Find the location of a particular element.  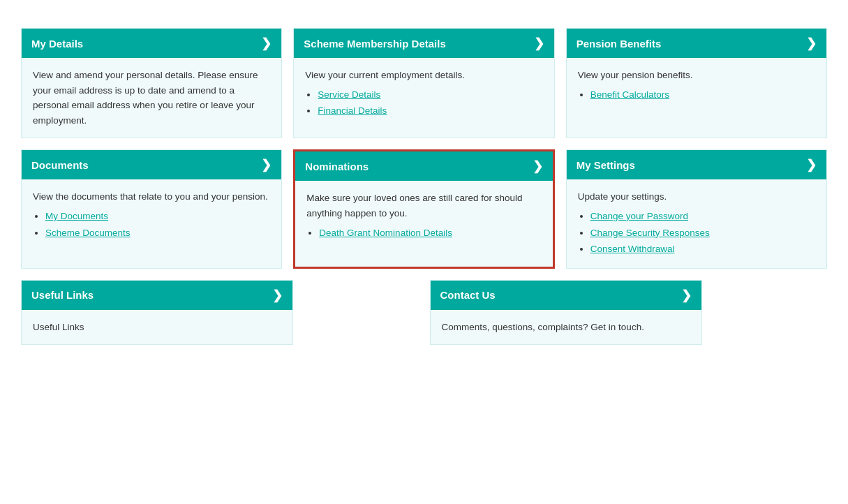

card-body-contact-us: Comments, questions, complaints? Get in … is located at coordinates (566, 327).